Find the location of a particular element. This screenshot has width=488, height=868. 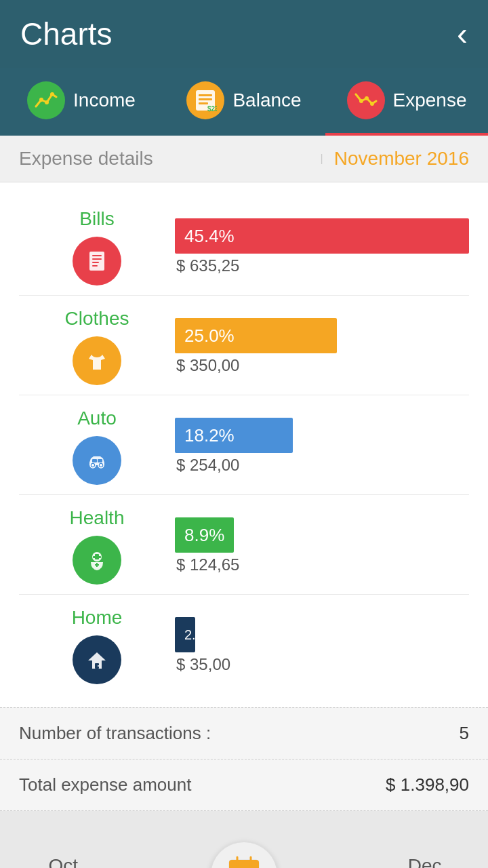

income-tab-label: Income is located at coordinates (104, 100).